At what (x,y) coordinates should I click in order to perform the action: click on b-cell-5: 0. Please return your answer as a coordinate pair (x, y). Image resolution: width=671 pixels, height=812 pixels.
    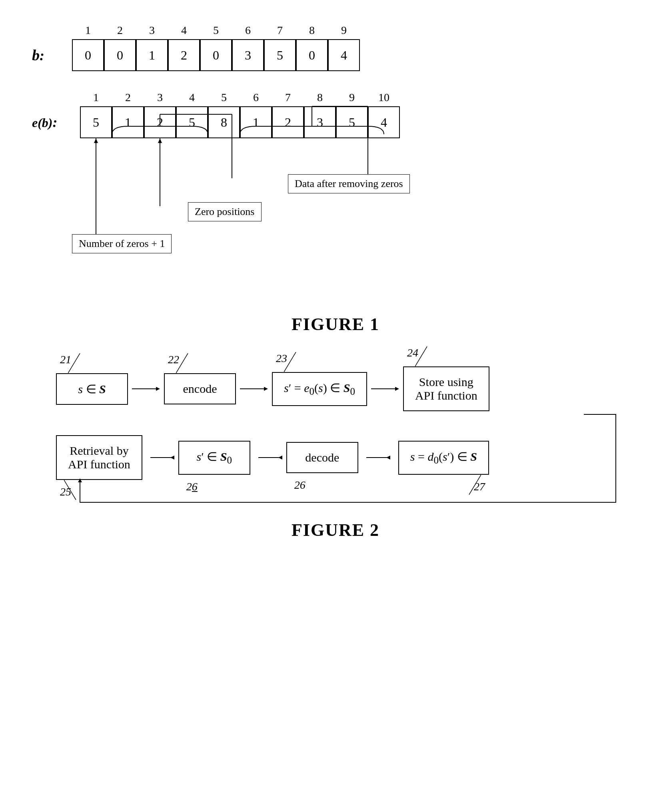
    Looking at the image, I should click on (216, 55).